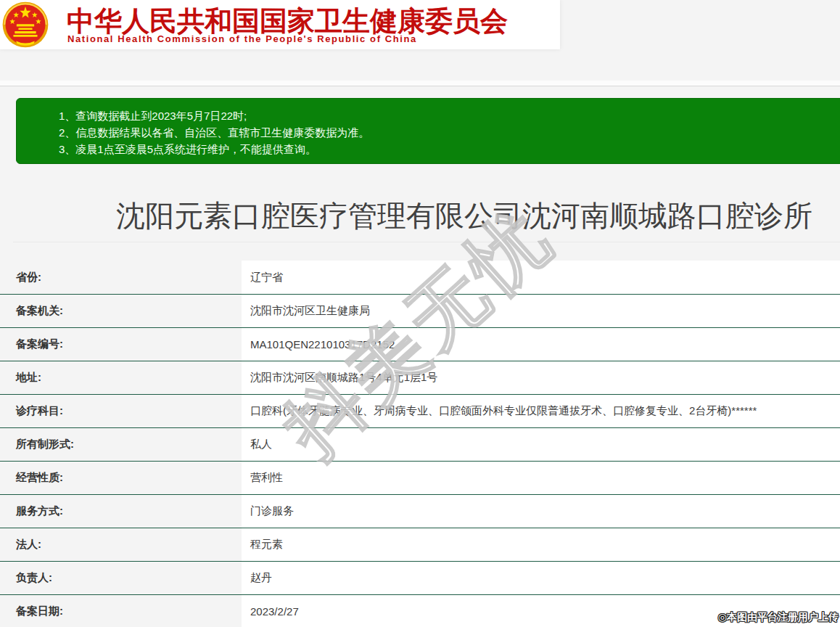 The height and width of the screenshot is (627, 840). I want to click on field-label: 服务方式:, so click(120, 511).